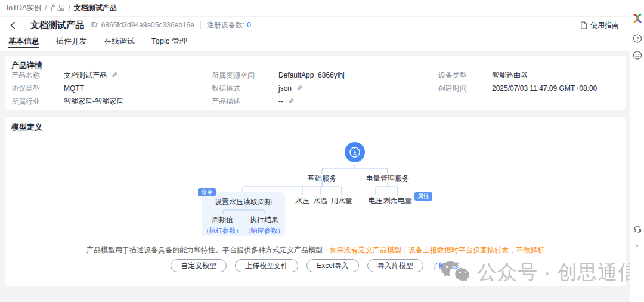  Describe the element at coordinates (437, 250) in the screenshot. I see `description-highlight: 如果没有定义产品模型，设备上报数据时平台仅直接转发，不做解析` at that location.